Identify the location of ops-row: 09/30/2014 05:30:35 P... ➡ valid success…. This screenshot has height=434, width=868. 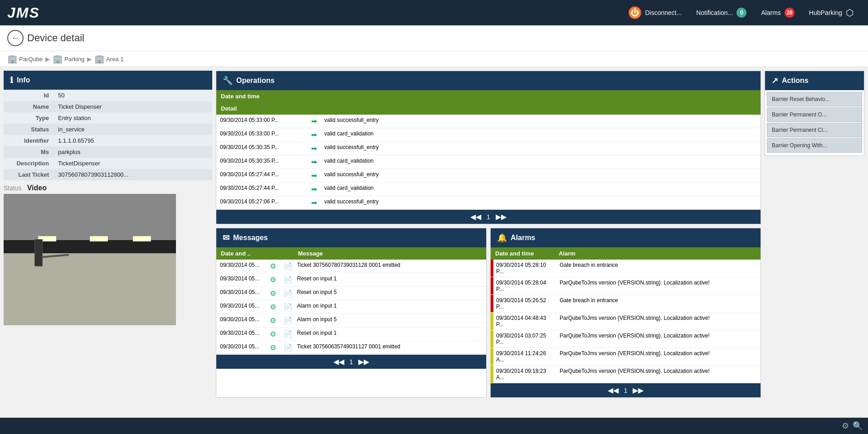
(488, 149).